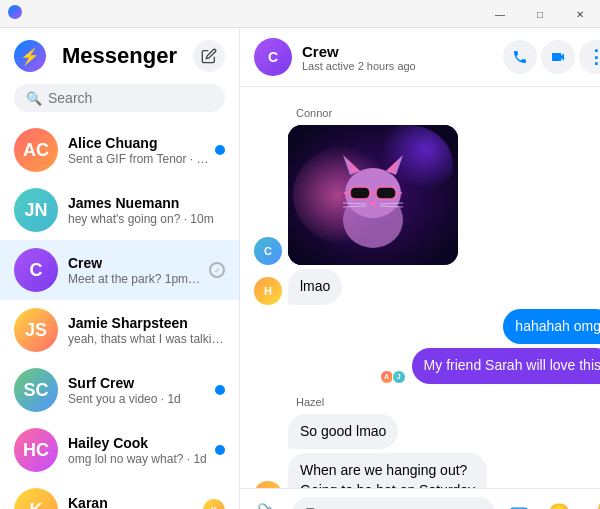 Image resolution: width=600 pixels, height=509 pixels. I want to click on contact-name-crew: Crew, so click(136, 263).